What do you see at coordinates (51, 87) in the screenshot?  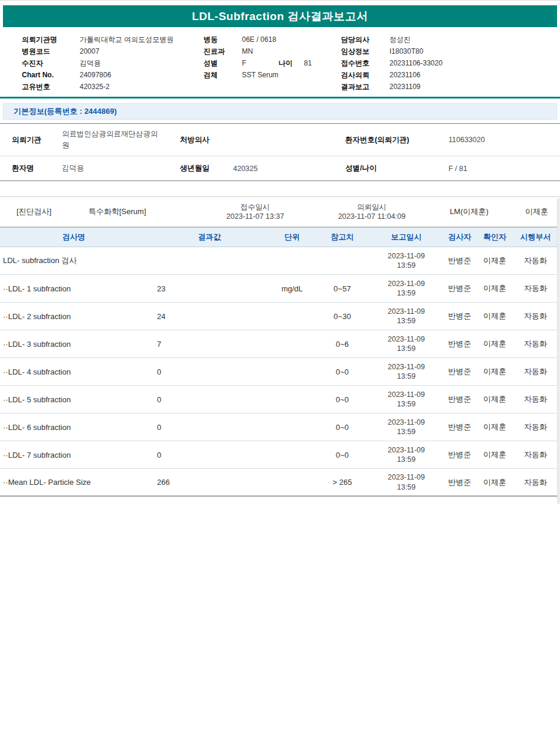 I see `meta-label: 고유번호` at bounding box center [51, 87].